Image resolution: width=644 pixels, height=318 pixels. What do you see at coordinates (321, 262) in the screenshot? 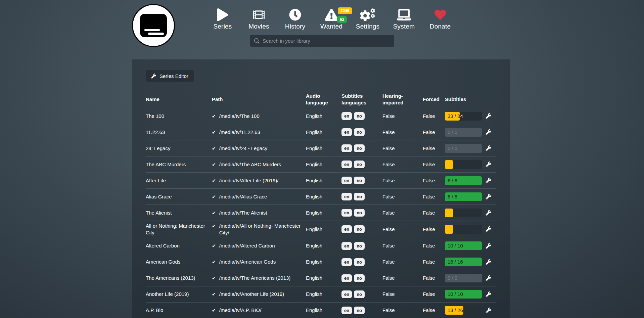
I see `table-row: American Gods ✔ /media/tv/American Gods …` at bounding box center [321, 262].